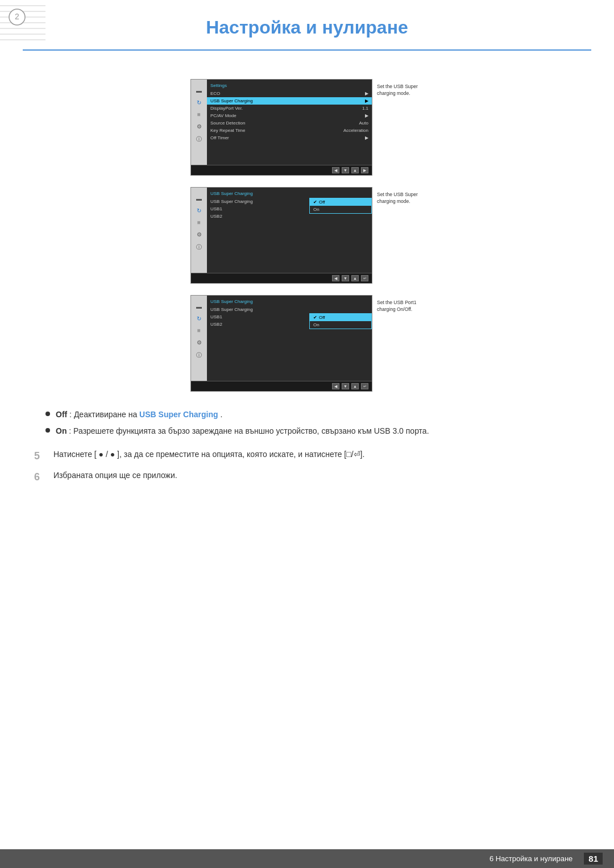  Describe the element at coordinates (289, 108) in the screenshot. I see `menu-row-displayport: DisplayPort Ver. 1.1` at that location.